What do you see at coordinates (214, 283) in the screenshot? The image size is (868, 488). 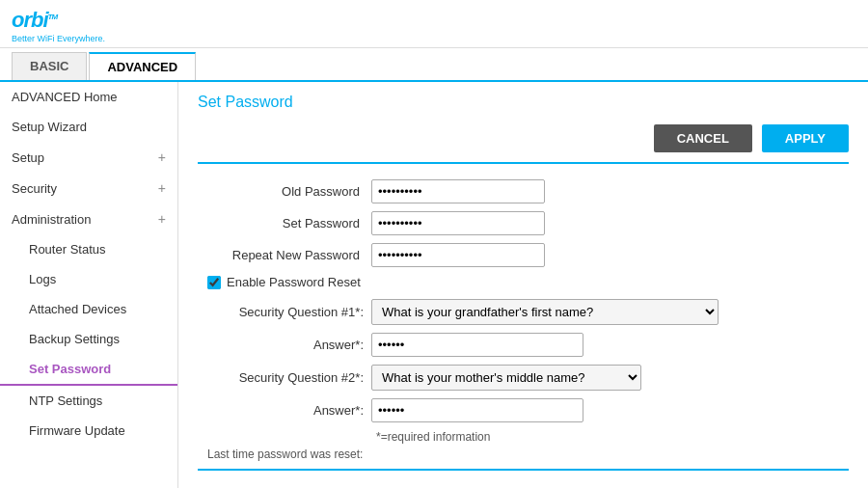 I see `enable-password-reset-checkbox` at bounding box center [214, 283].